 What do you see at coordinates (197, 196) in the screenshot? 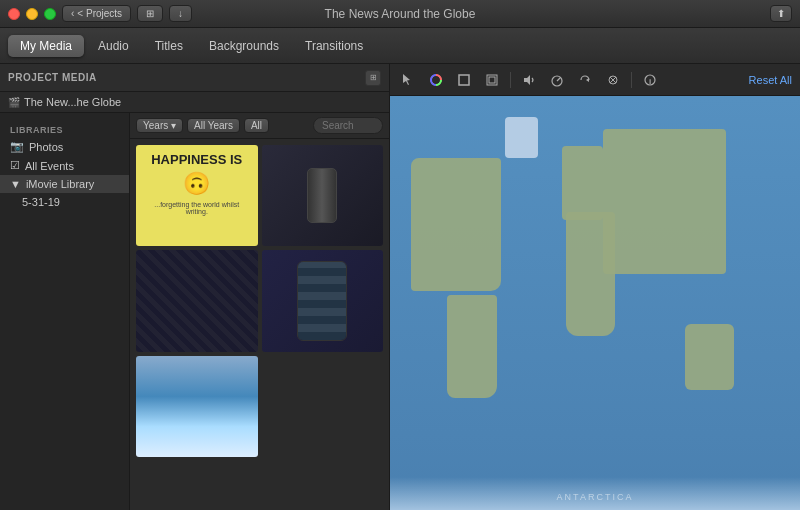
I see `media-thumb-happiness: HAPPINESS IS 🙃 ...forgetting the world w…` at bounding box center [197, 196].